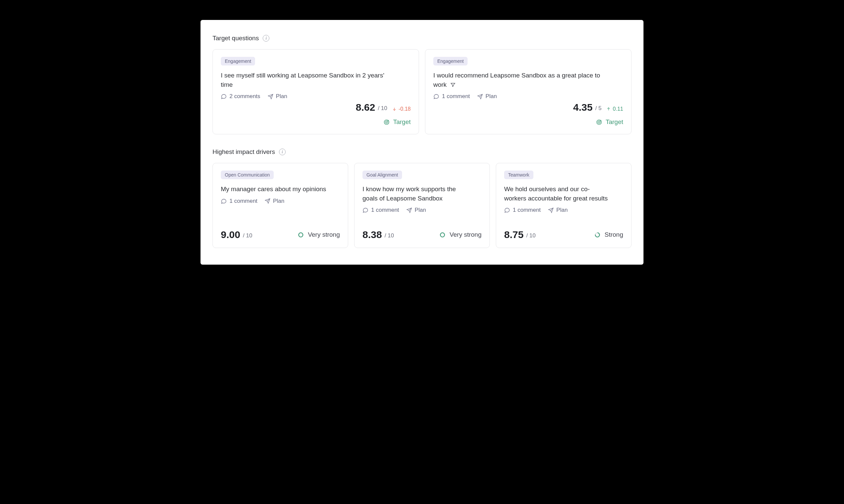 The image size is (844, 504). What do you see at coordinates (564, 205) in the screenshot?
I see `driver-card: Teamwork We hold ourselves and our co-wo…` at bounding box center [564, 205].